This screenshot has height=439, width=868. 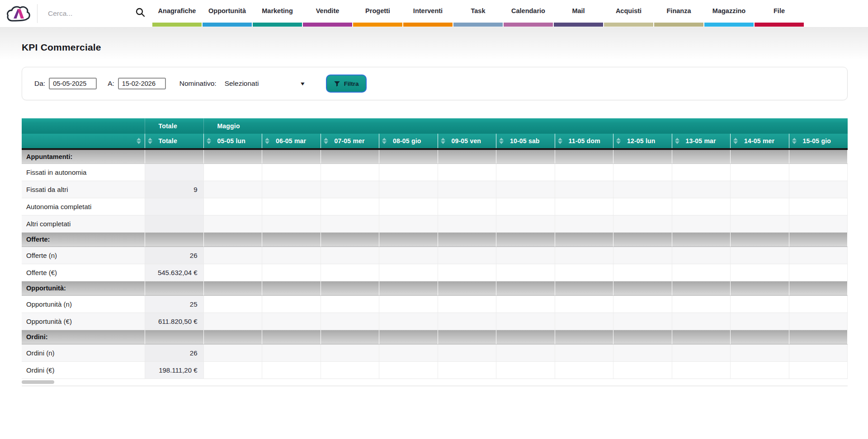 I want to click on filtra-button-label: Filtra, so click(x=352, y=84).